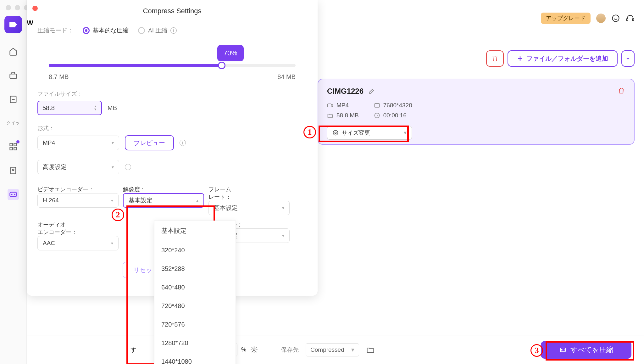 This screenshot has height=364, width=644. Describe the element at coordinates (195, 306) in the screenshot. I see `dropdown-option: 720*480` at that location.